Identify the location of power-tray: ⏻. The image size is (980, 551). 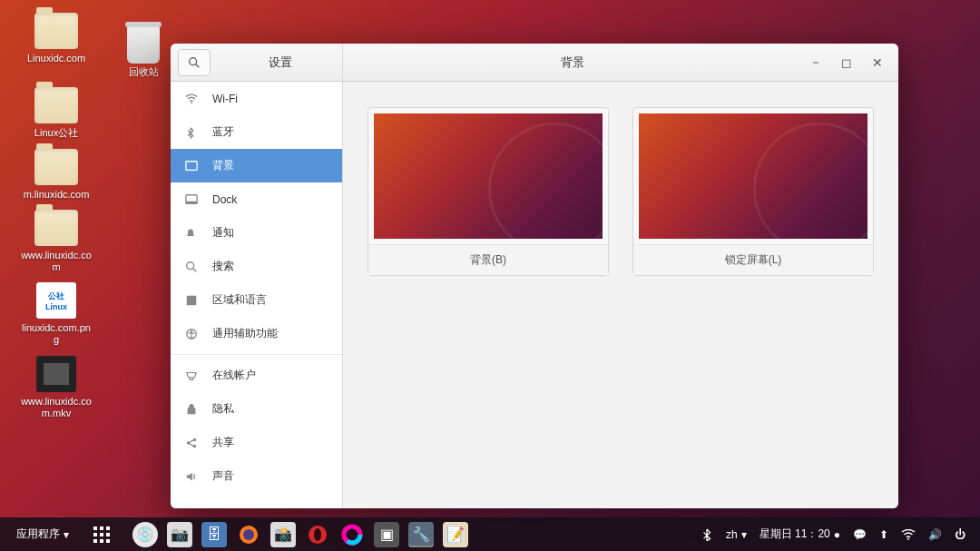
(960, 535).